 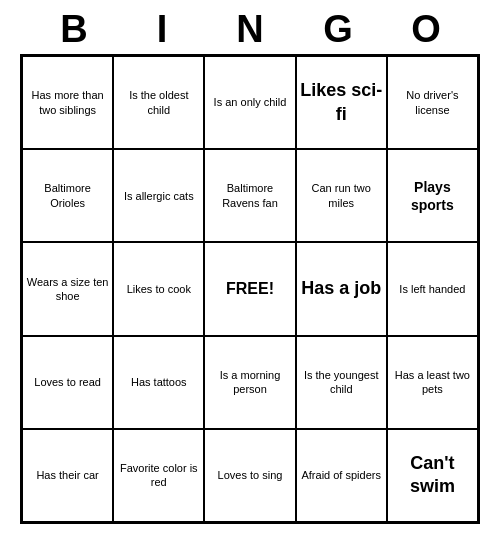 I want to click on bingo-cell-22: Loves to sing, so click(x=250, y=476).